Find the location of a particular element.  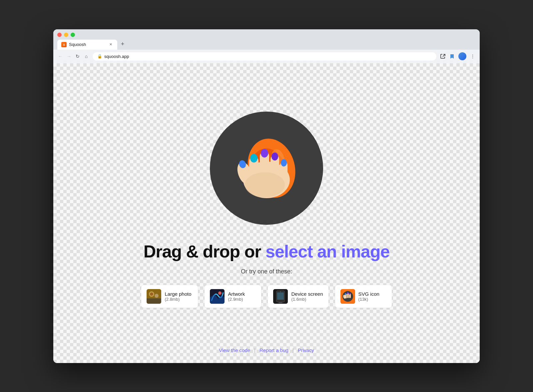

footer-links: View the code | Report a bug | Privacy is located at coordinates (266, 350).